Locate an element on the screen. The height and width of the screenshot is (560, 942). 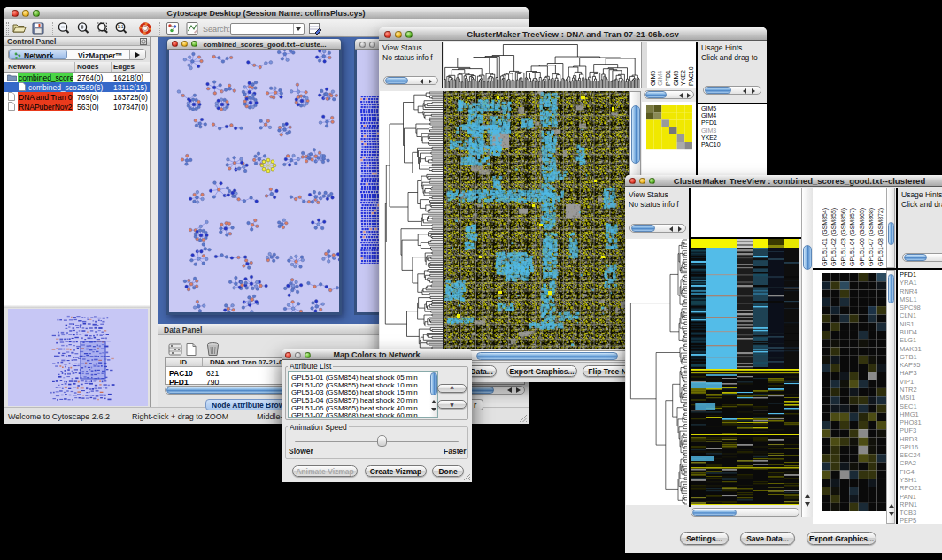
svg-text: 1:1 is located at coordinates (120, 27).